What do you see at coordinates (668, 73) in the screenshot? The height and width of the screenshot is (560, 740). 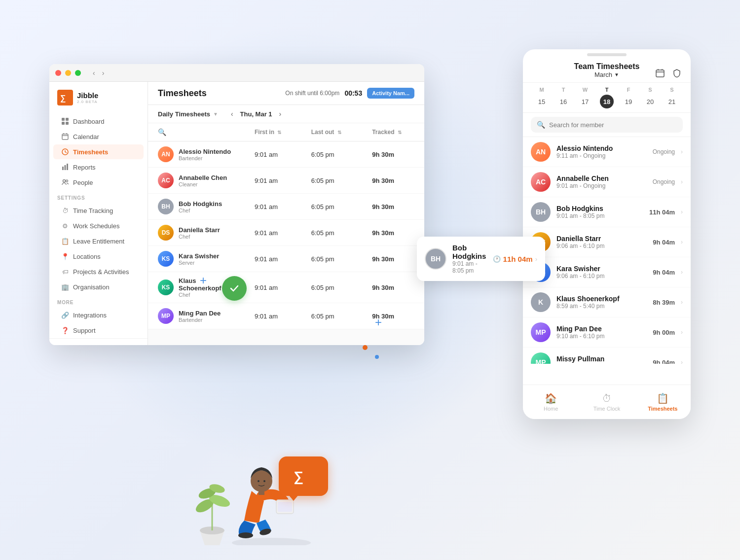 I see `mobile-header-icons` at bounding box center [668, 73].